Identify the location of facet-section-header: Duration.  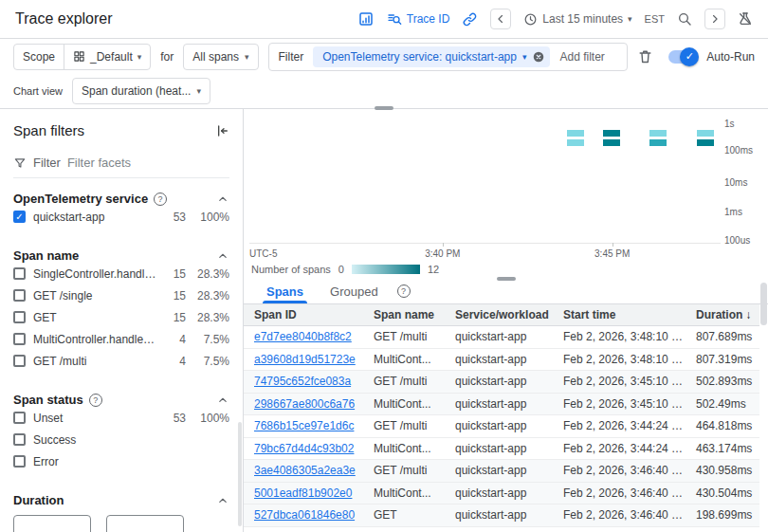
(121, 501).